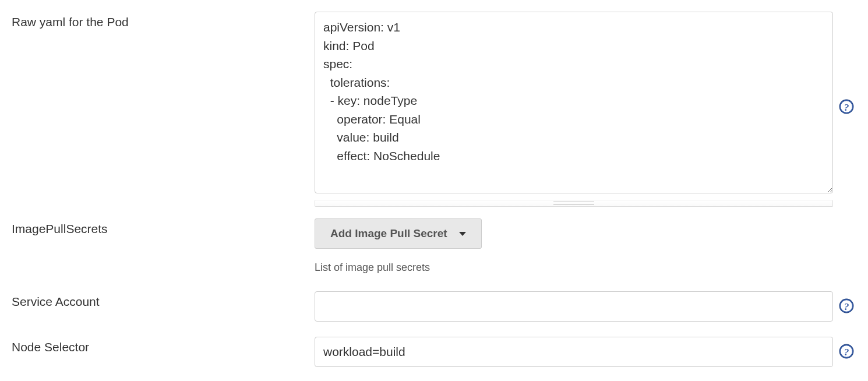  I want to click on node-selector-row: Node Selector ?, so click(434, 352).